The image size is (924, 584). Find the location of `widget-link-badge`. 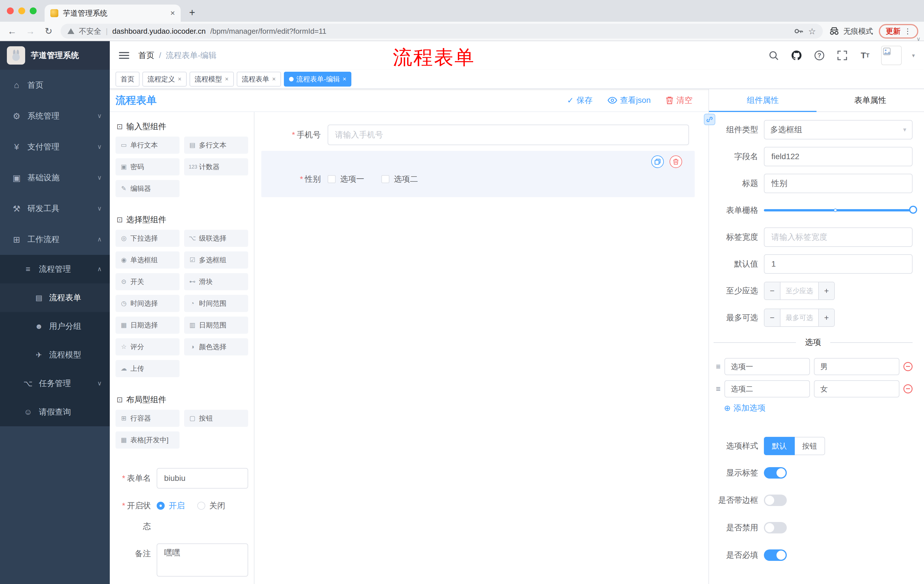

widget-link-badge is located at coordinates (710, 120).